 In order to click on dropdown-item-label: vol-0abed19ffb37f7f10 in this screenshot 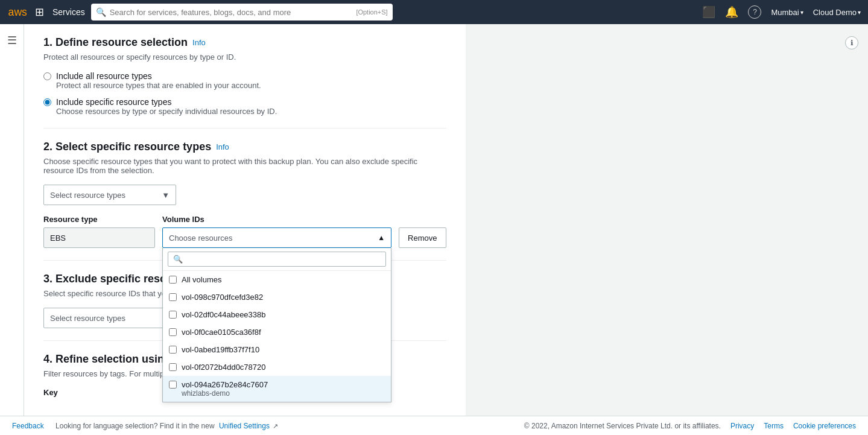, I will do `click(221, 350)`.